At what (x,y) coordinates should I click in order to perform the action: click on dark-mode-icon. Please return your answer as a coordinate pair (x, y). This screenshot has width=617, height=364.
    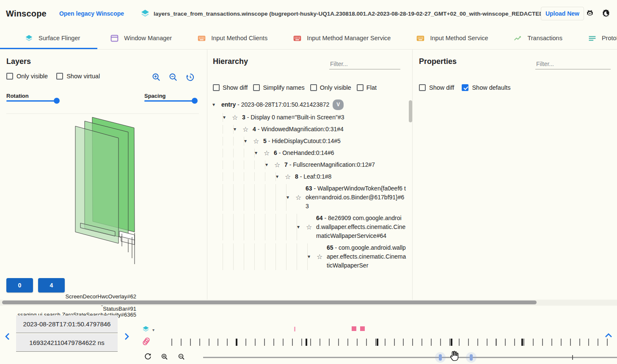
    Looking at the image, I should click on (606, 14).